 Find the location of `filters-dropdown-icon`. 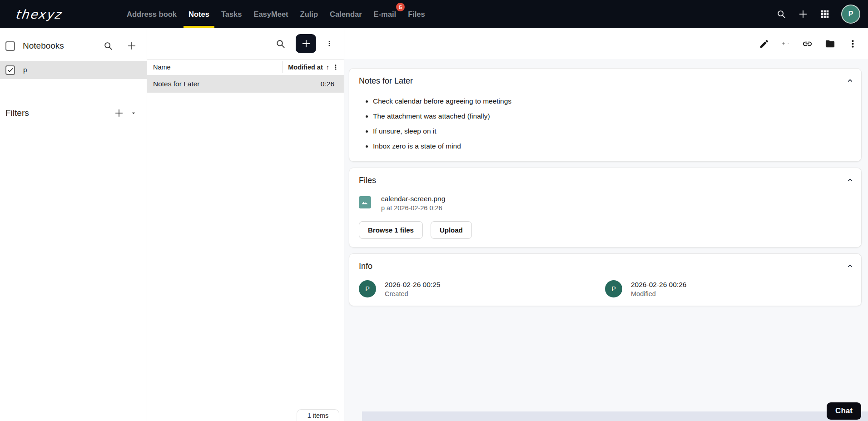

filters-dropdown-icon is located at coordinates (134, 113).